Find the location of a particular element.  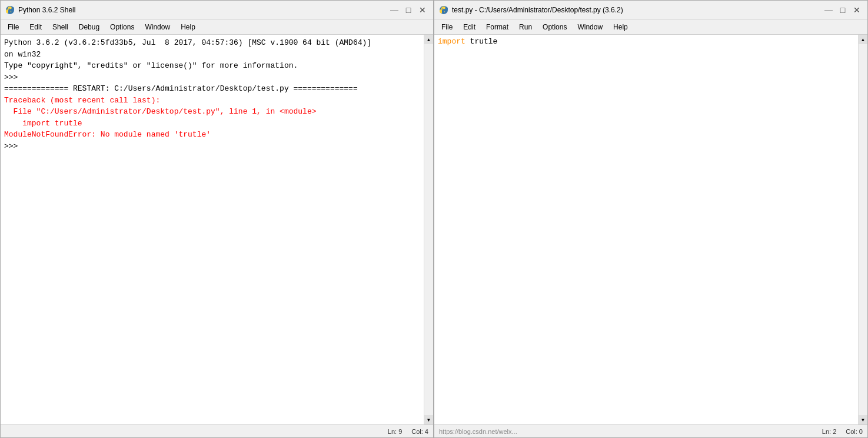

shell-scroll-up: ▲ is located at coordinates (429, 39).